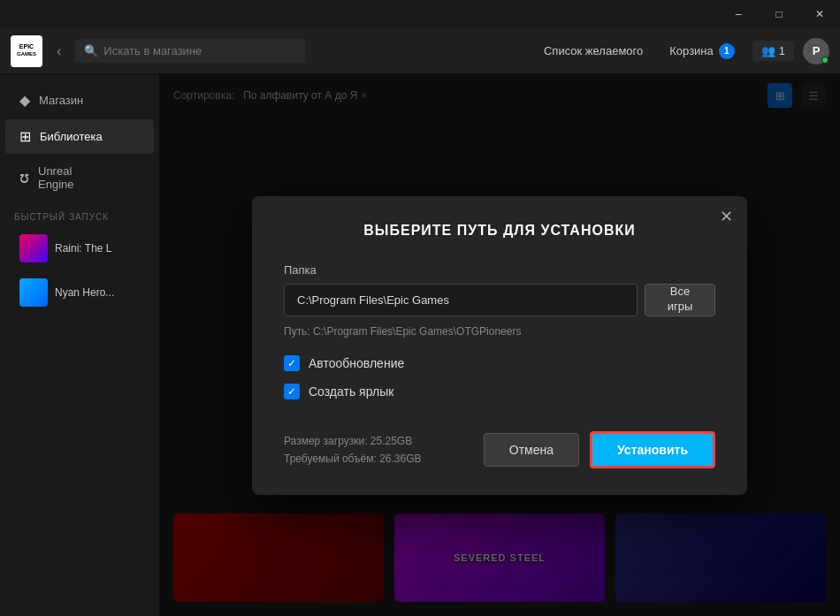 Image resolution: width=840 pixels, height=616 pixels. Describe the element at coordinates (351, 392) in the screenshot. I see `create-shortcut-label: Создать ярлык` at that location.